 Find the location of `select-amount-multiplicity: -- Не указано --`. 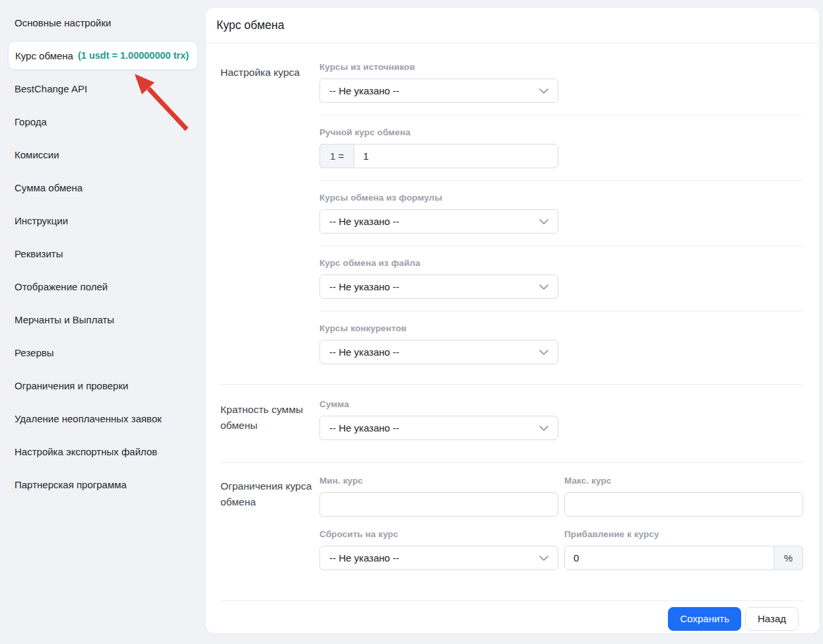

select-amount-multiplicity: -- Не указано -- is located at coordinates (439, 428).